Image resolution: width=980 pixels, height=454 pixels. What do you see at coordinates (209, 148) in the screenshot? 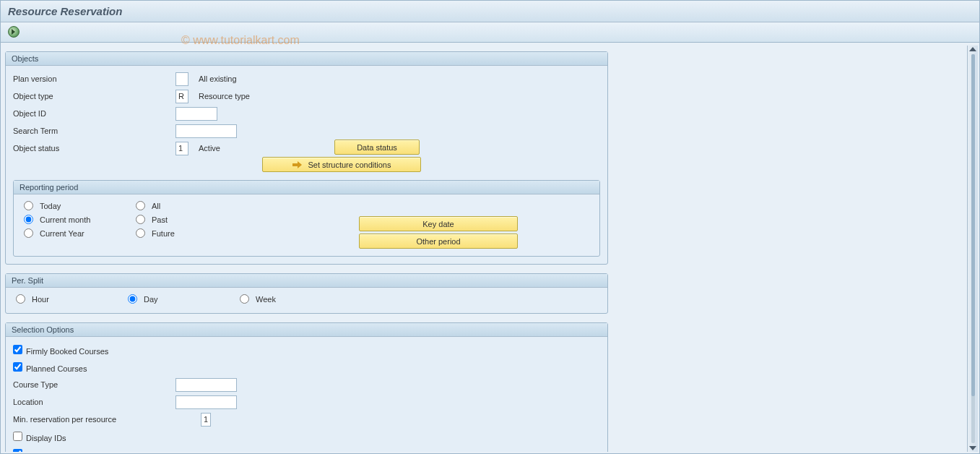
I see `desc-object-status: Active` at bounding box center [209, 148].